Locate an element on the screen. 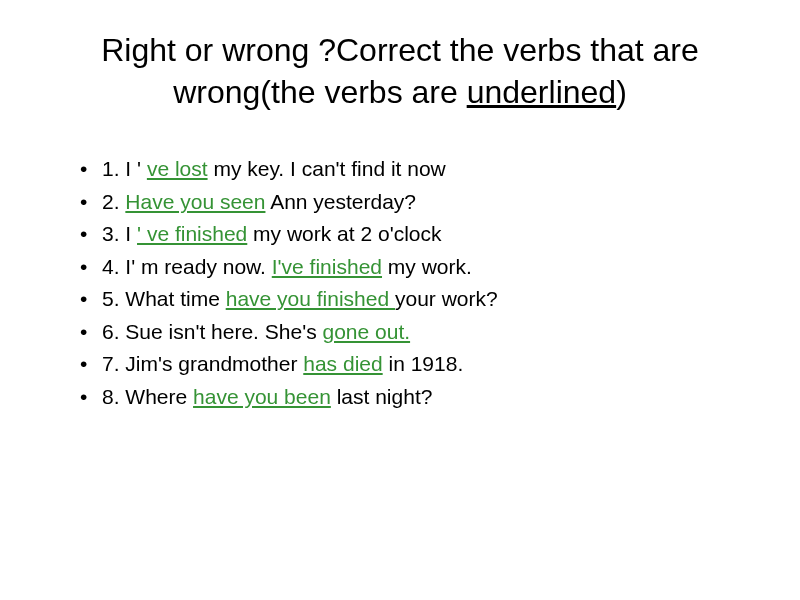 The width and height of the screenshot is (800, 600). list-item: 7. Jim's grandmother has died in 1918. is located at coordinates (415, 364).